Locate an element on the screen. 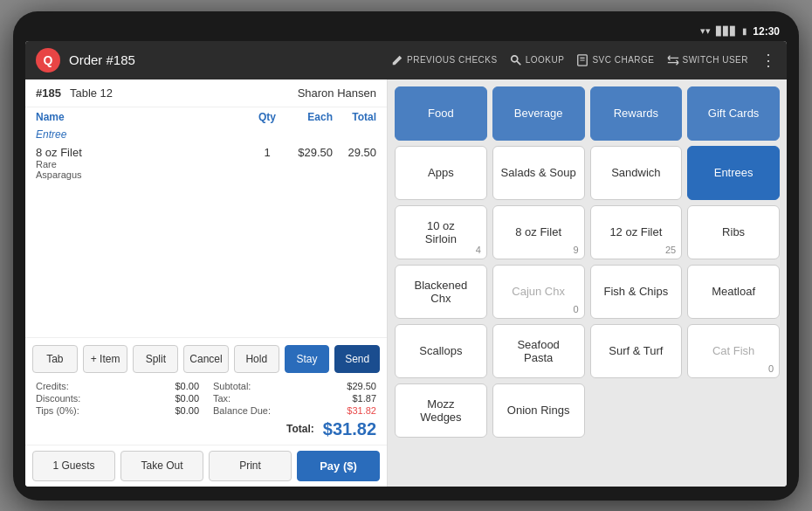 This screenshot has width=812, height=511. order-title: Order #185 is located at coordinates (225, 59).